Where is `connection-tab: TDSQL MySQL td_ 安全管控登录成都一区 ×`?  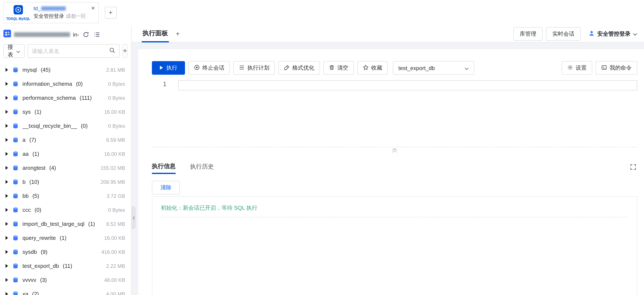 connection-tab: TDSQL MySQL td_ 安全管控登录成都一区 × is located at coordinates (51, 13).